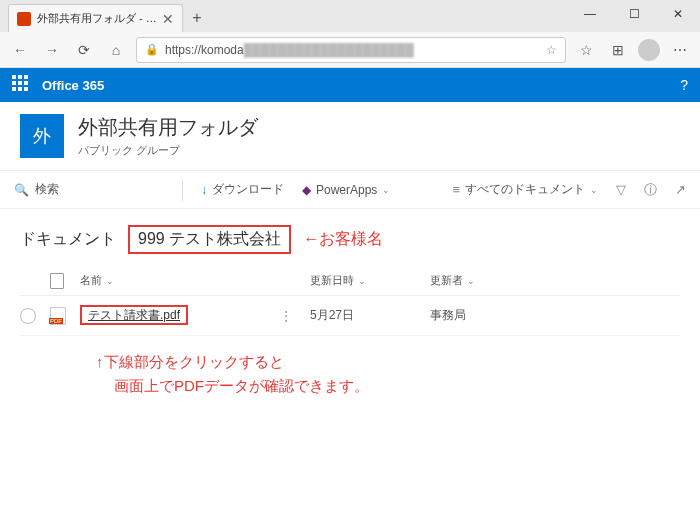 Image resolution: width=700 pixels, height=530 pixels. I want to click on table-row: テスト請求書.pdf ⋮ 5月27日 事務局, so click(350, 316).